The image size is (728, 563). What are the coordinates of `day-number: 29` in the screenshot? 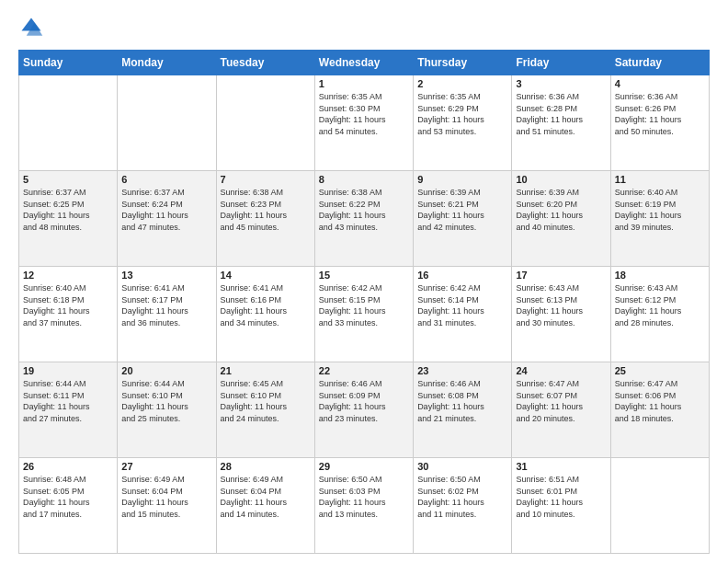 It's located at (364, 466).